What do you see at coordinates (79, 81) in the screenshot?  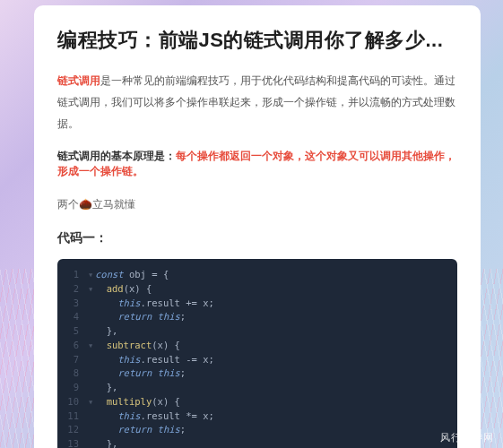 I see `intro-highlight: 链式调用` at bounding box center [79, 81].